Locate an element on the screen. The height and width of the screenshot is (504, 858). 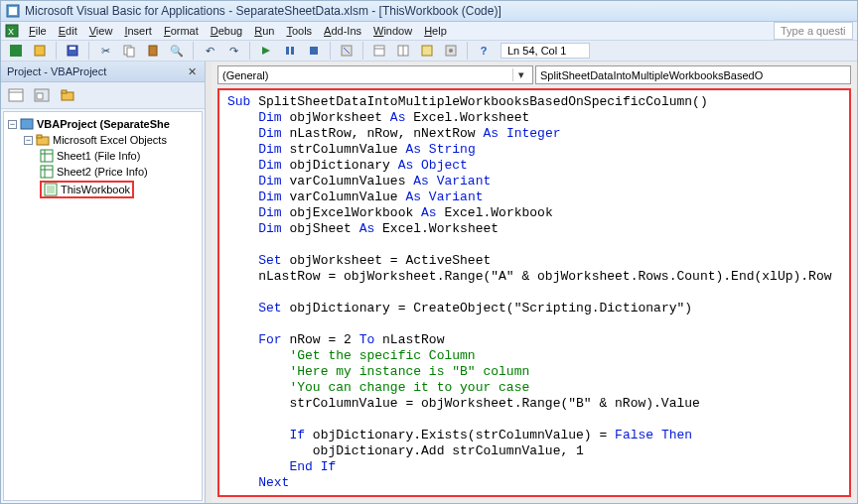
menu-debug: Debug is located at coordinates (226, 31).